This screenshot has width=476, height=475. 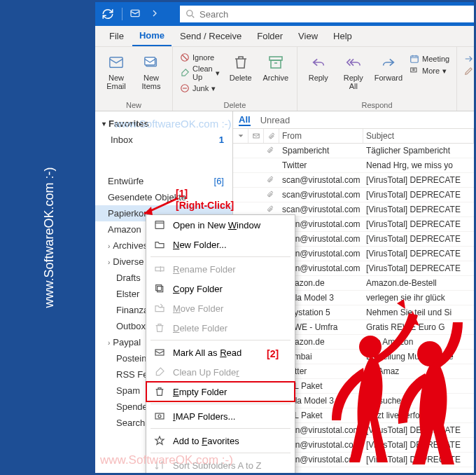 What do you see at coordinates (108, 14) in the screenshot?
I see `sync-icon` at bounding box center [108, 14].